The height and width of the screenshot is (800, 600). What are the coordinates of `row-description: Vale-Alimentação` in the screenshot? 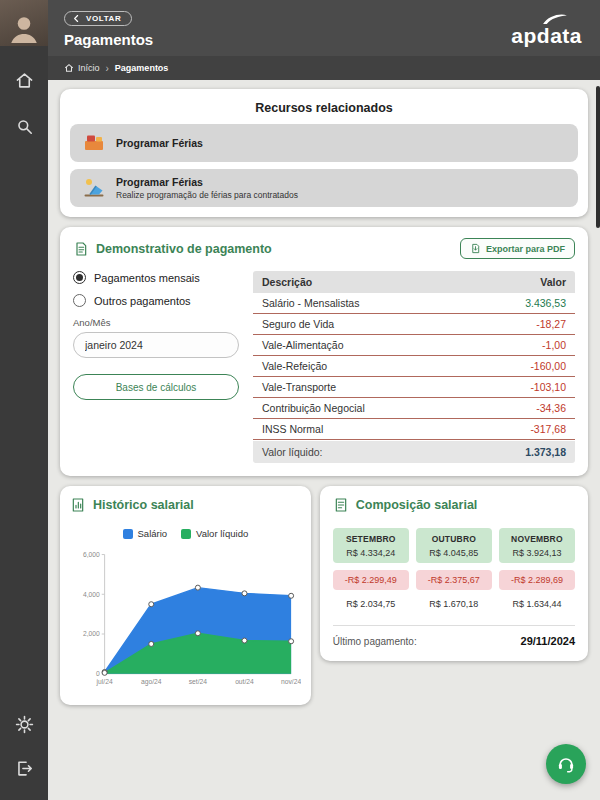 It's located at (303, 345).